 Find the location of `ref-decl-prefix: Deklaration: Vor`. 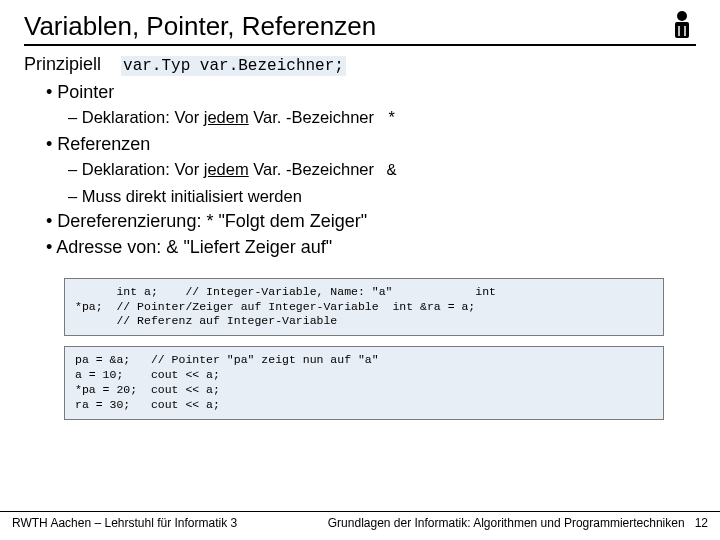

ref-decl-prefix: Deklaration: Vor is located at coordinates (143, 169).